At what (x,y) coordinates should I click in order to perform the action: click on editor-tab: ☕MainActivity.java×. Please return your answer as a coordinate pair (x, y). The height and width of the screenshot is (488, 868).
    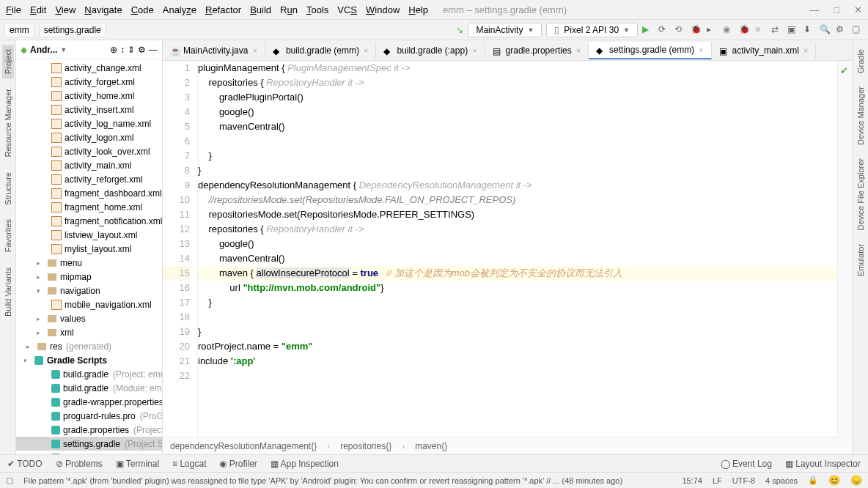
    Looking at the image, I should click on (214, 51).